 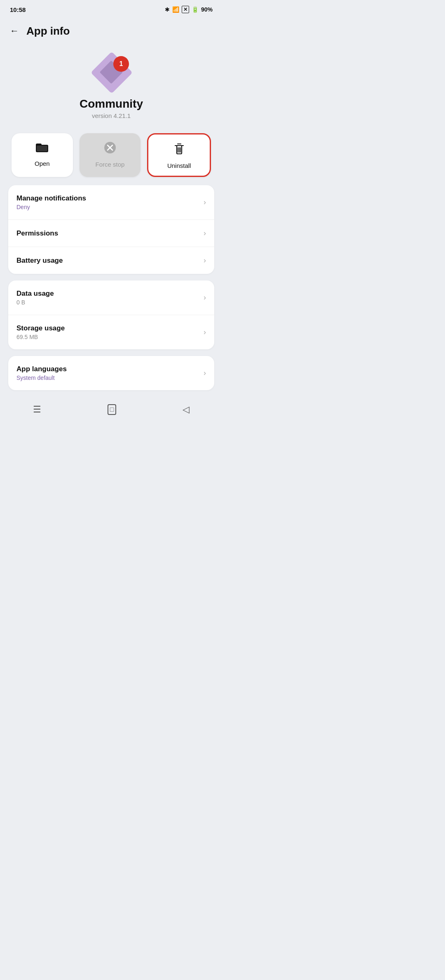 What do you see at coordinates (111, 233) in the screenshot?
I see `permissions-row: Permissions ›` at bounding box center [111, 233].